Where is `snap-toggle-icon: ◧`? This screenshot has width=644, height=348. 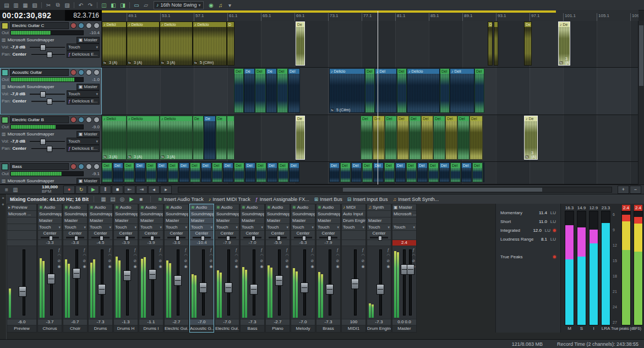
snap-toggle-icon: ◧ is located at coordinates (113, 5).